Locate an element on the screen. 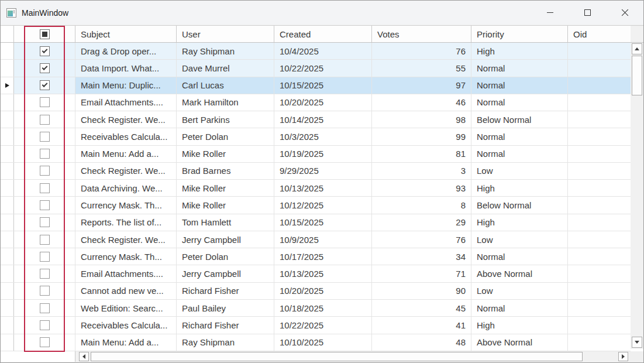  column-header-created: Created is located at coordinates (323, 34).